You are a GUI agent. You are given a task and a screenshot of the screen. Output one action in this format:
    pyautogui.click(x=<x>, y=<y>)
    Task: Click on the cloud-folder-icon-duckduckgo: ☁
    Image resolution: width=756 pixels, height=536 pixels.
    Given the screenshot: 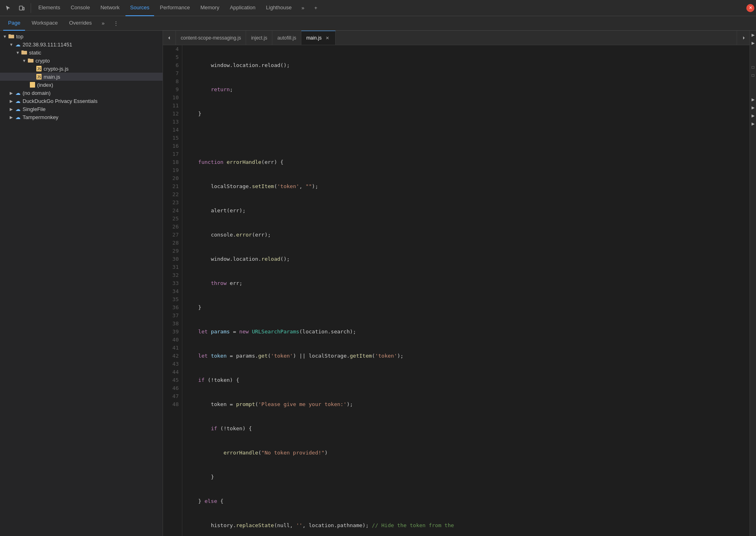 What is the action you would take?
    pyautogui.click(x=18, y=101)
    